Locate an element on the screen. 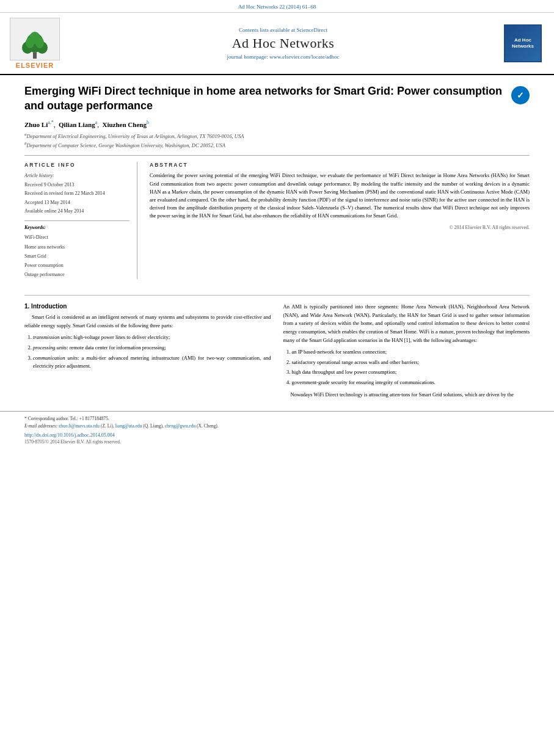  journal-homepage: journal homepage: www.elsevier.com/locat… is located at coordinates (283, 57).